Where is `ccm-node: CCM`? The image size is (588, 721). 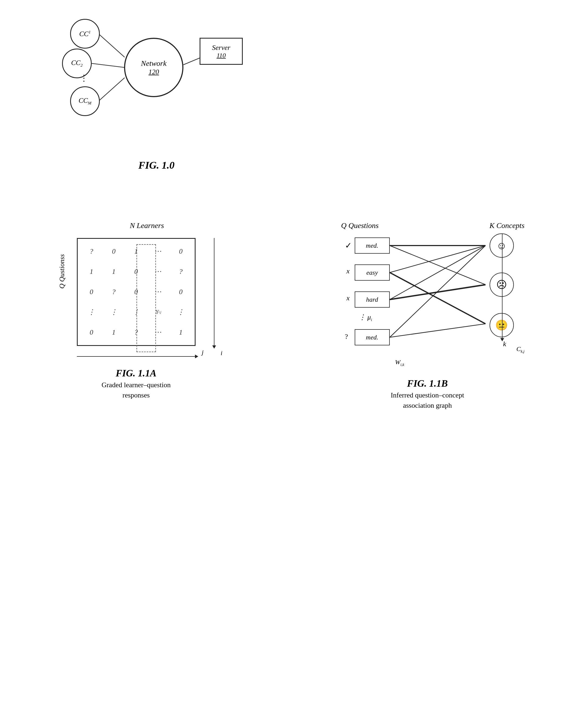
ccm-node: CCM is located at coordinates (85, 101).